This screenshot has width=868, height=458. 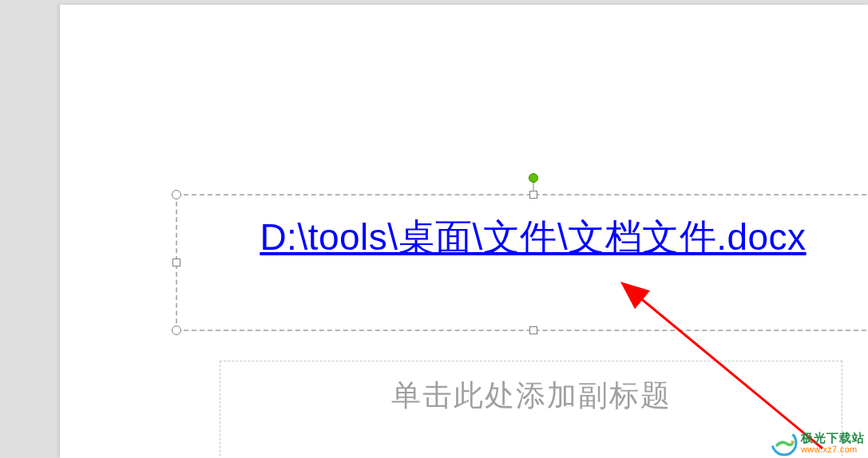 I want to click on watermark-text: 极光下载站 www.xz7.com, so click(x=833, y=444).